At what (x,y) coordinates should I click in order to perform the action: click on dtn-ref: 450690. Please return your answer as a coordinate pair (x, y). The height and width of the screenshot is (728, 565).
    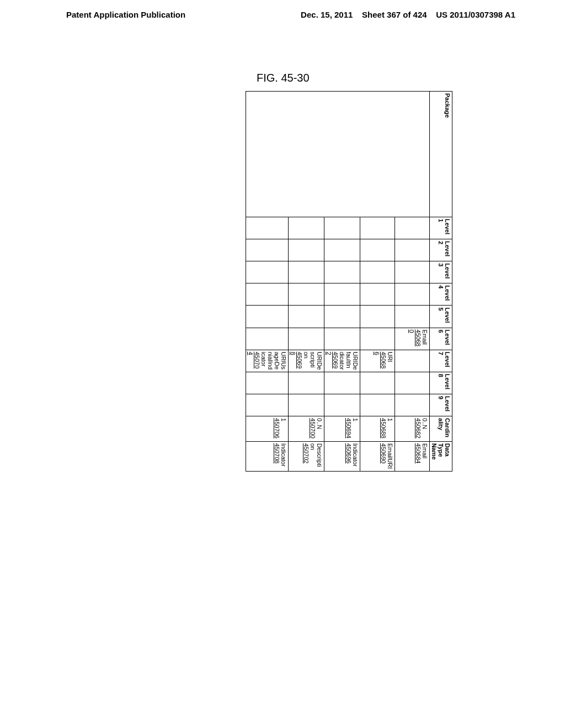
    Looking at the image, I should click on (383, 453).